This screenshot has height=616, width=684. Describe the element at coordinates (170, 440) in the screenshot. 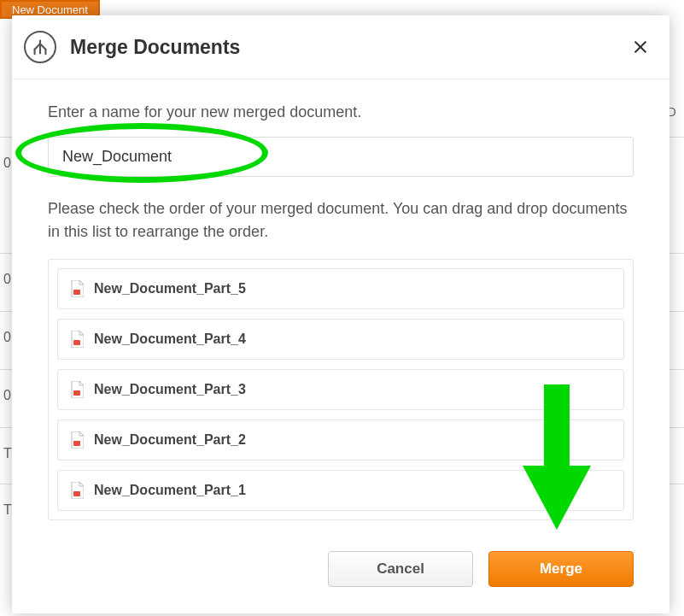

I see `document-name: New_Document_Part_2` at that location.